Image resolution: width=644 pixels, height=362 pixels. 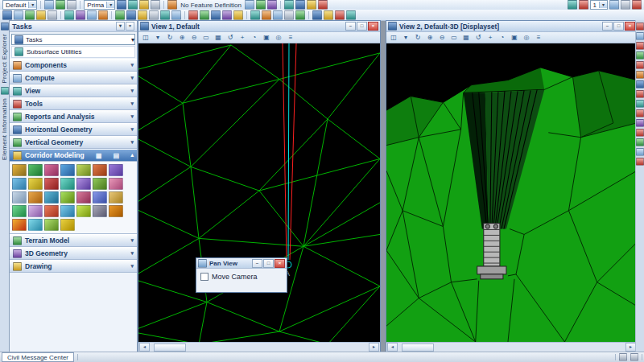 I want to click on section-components: Components, so click(x=73, y=65).